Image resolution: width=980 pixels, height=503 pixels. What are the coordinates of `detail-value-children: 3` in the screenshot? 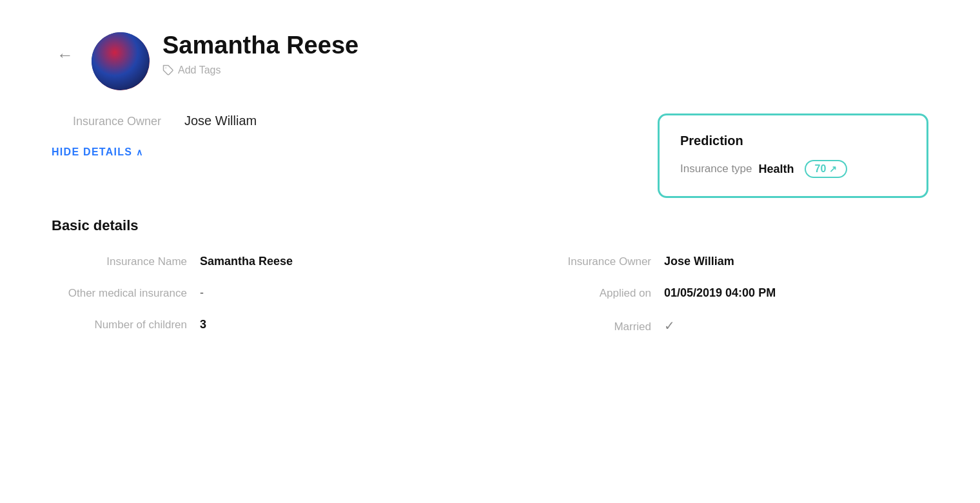 It's located at (203, 325).